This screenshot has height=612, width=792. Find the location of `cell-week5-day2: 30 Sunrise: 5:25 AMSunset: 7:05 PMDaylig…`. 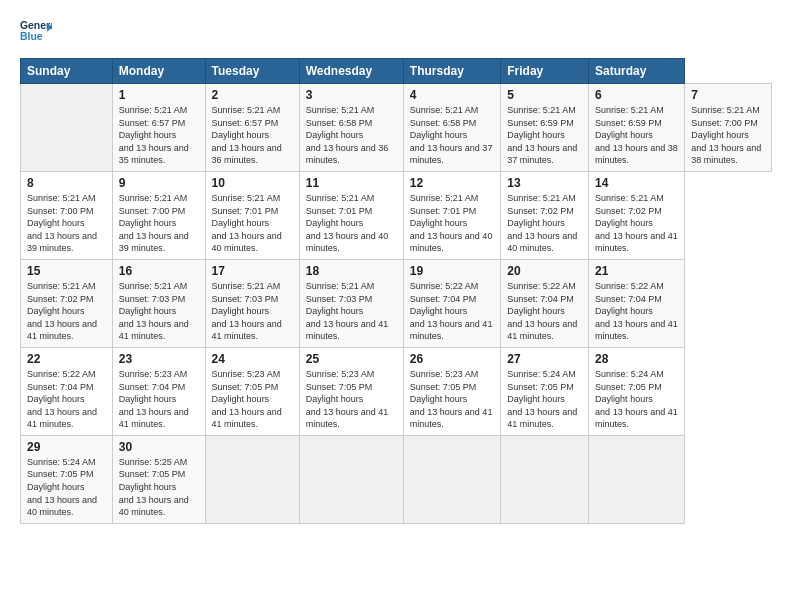

cell-week5-day2: 30 Sunrise: 5:25 AMSunset: 7:05 PMDaylig… is located at coordinates (158, 479).